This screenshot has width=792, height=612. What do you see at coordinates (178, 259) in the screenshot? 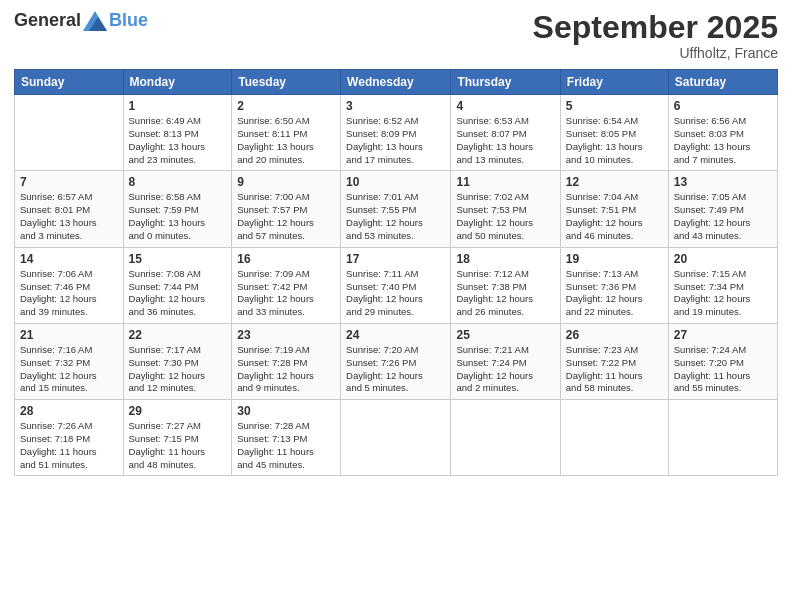
I see `day-number: 15` at bounding box center [178, 259].